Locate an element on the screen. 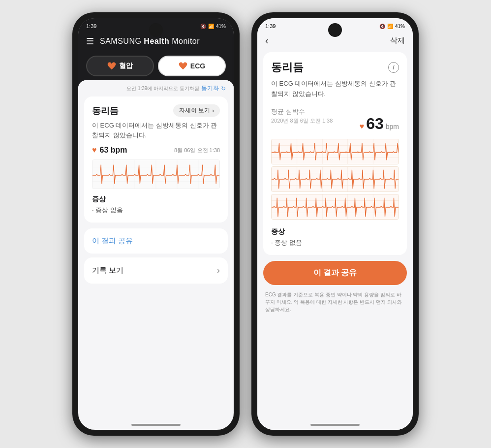 The height and width of the screenshot is (448, 491). sync-text: 오전 1:39에 마지막으로 동기화됨 is located at coordinates (163, 89).